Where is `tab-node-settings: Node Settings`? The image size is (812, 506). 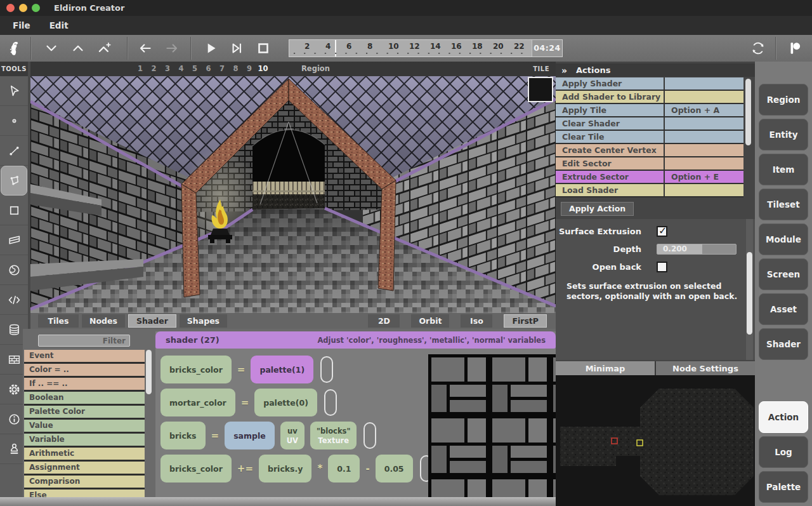
tab-node-settings: Node Settings is located at coordinates (705, 368).